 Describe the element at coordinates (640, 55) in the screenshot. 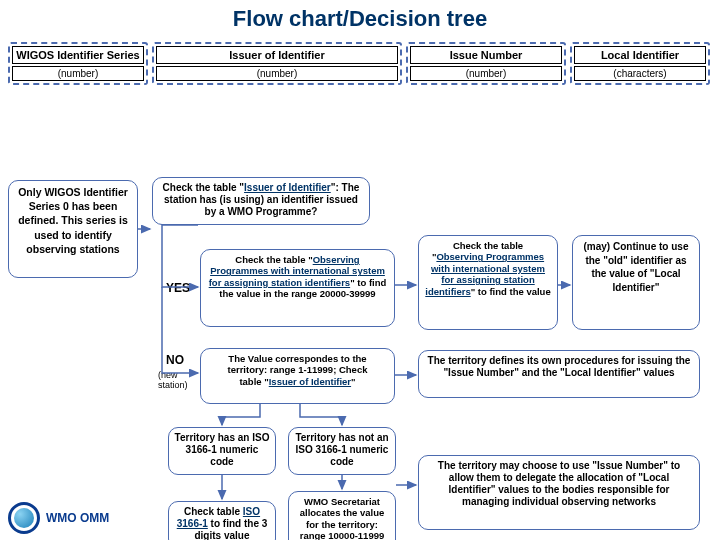

I see `col-header-3: Local Identifier` at that location.